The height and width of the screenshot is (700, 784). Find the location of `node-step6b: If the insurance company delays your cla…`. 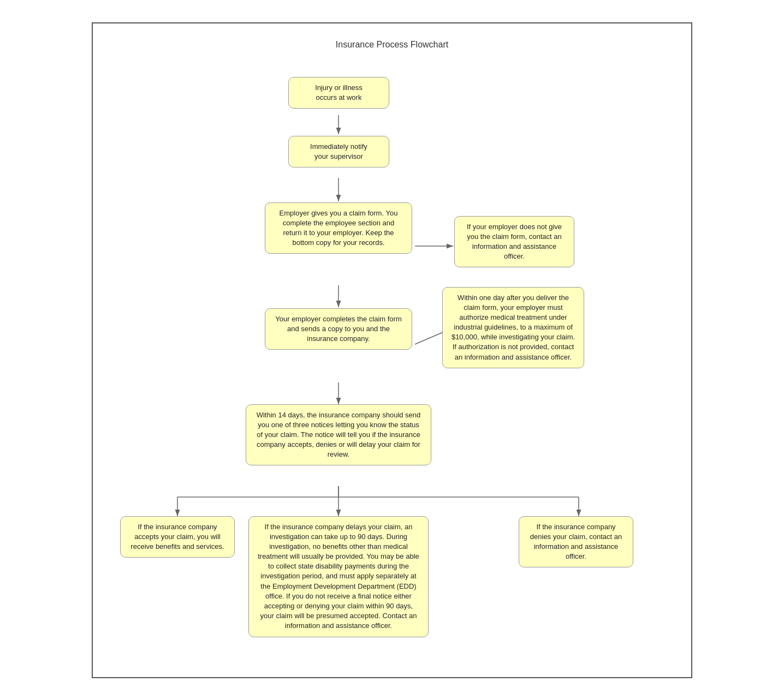

node-step6b: If the insurance company delays your cla… is located at coordinates (338, 577).